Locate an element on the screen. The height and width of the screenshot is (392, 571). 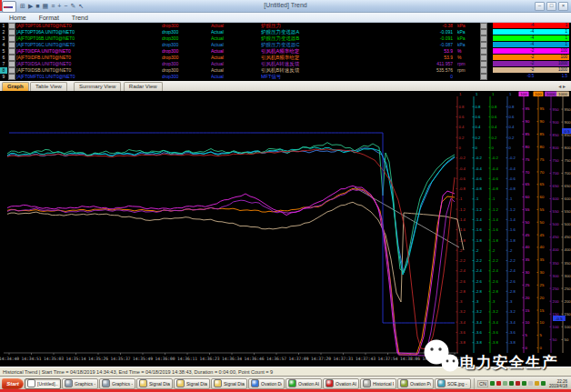
svg-text: -0.2 is located at coordinates (513, 158).